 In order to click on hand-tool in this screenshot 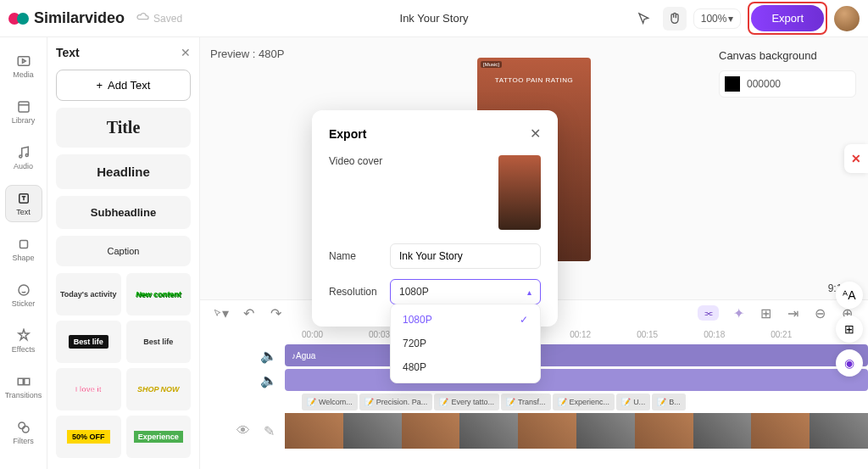, I will do `click(675, 19)`.